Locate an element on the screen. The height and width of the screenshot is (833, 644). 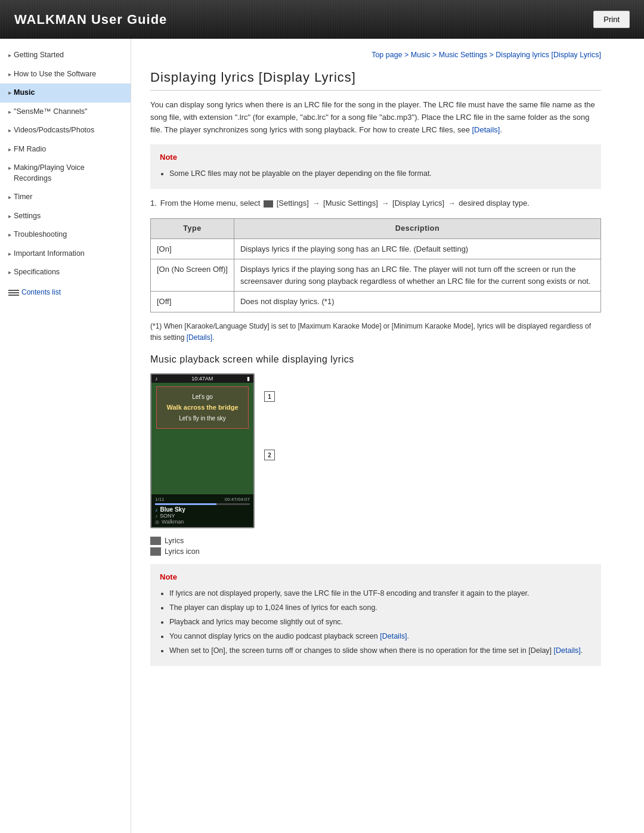
note-list-1: Some LRC files may not be playable on th… is located at coordinates (376, 174).